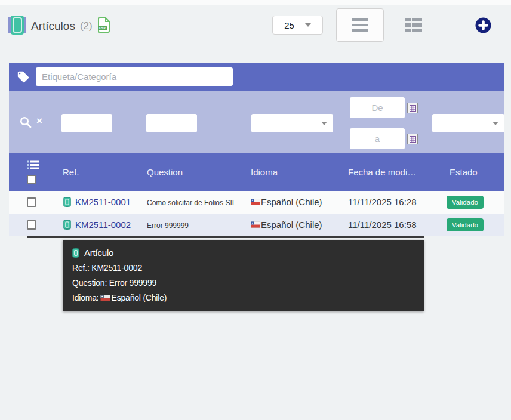 The width and height of the screenshot is (511, 420). What do you see at coordinates (244, 276) in the screenshot?
I see `article-tooltip: Artículo Ref.: KM2511-0002 Question: Err…` at bounding box center [244, 276].